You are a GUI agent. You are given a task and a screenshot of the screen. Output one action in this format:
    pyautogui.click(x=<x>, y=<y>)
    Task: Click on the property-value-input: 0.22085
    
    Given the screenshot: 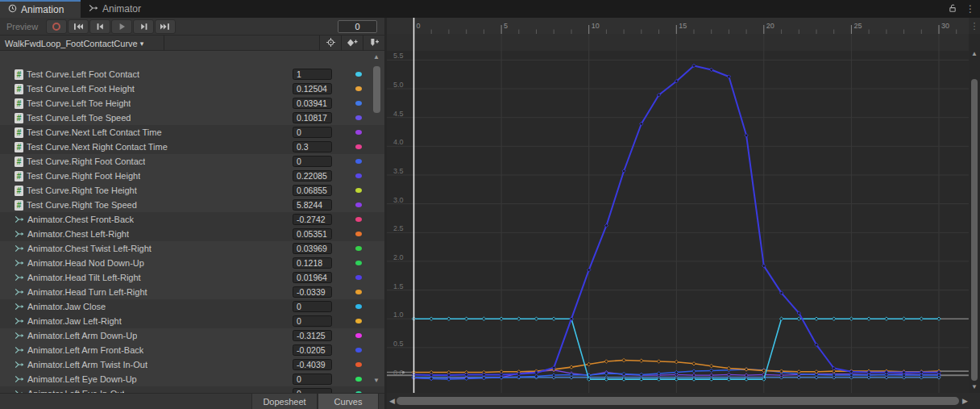 What is the action you would take?
    pyautogui.click(x=313, y=176)
    